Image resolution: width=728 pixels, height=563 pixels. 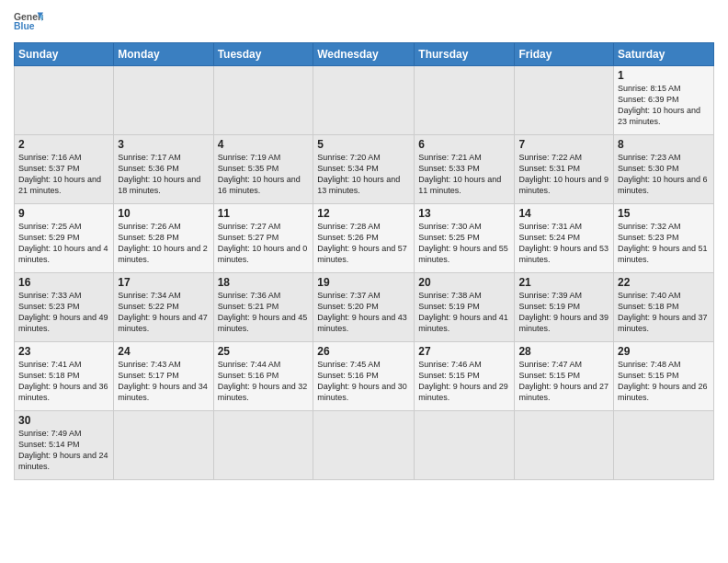 I want to click on calendar-cell: 27Sunrise: 7:46 AM Sunset: 5:15 PM Dayli…, so click(x=465, y=377).